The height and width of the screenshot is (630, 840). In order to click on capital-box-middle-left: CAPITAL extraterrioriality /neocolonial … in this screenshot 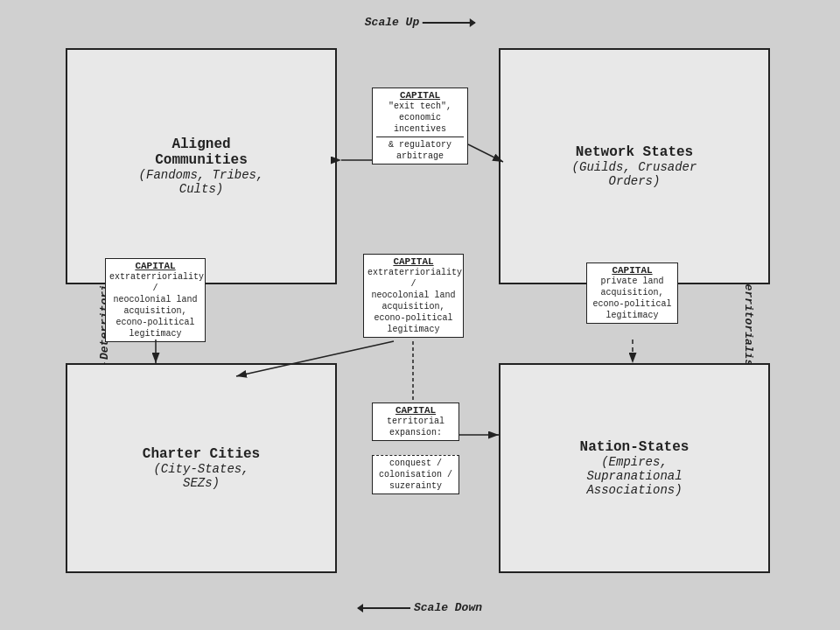, I will do `click(156, 300)`.